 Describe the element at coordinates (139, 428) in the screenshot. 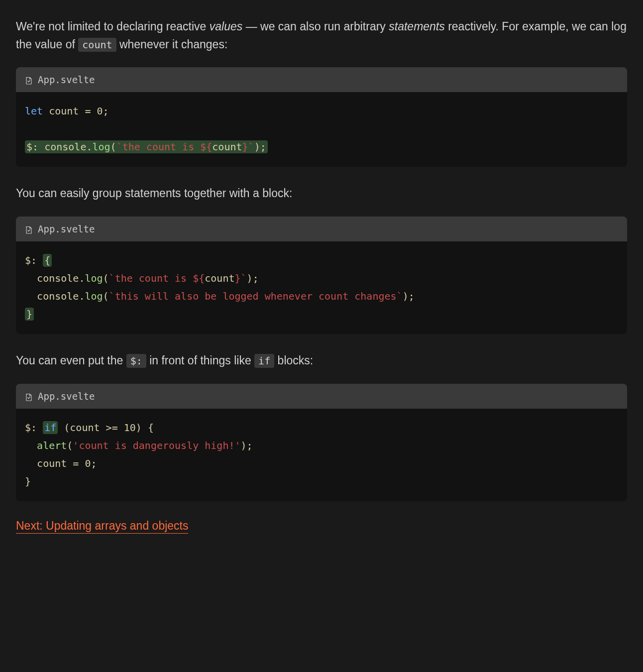

I see `token-paren: )` at that location.